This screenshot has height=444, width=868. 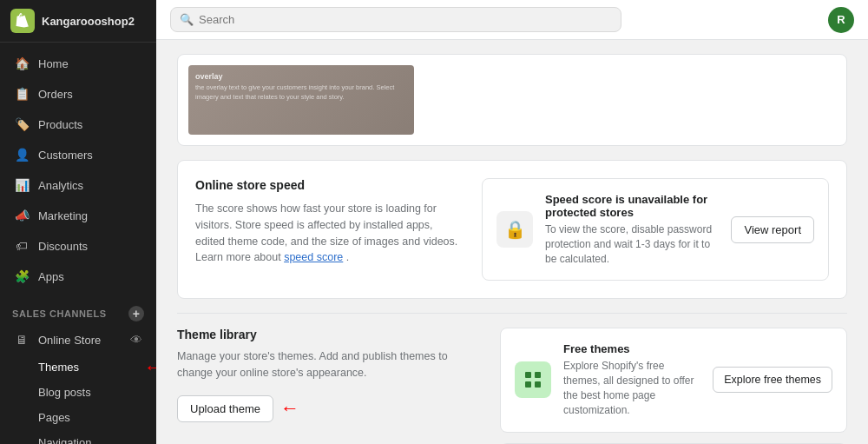 What do you see at coordinates (22, 94) in the screenshot?
I see `orders-icon: 📋` at bounding box center [22, 94].